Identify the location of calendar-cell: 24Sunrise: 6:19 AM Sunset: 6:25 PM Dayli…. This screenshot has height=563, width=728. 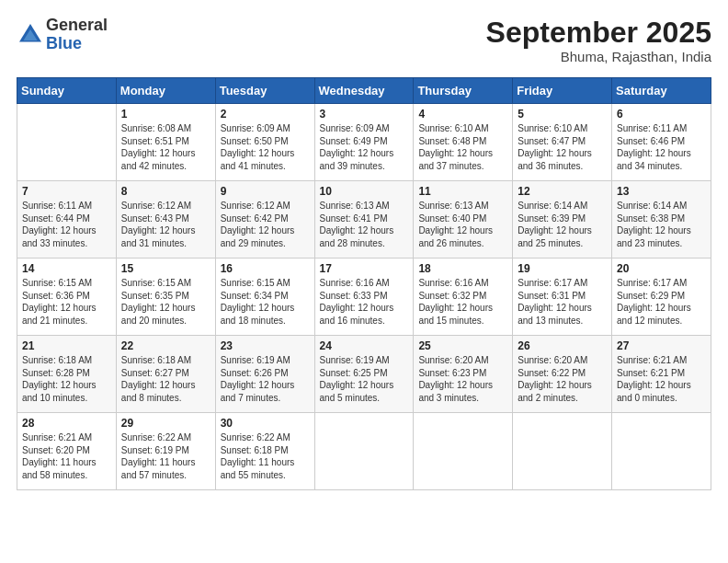
(364, 374).